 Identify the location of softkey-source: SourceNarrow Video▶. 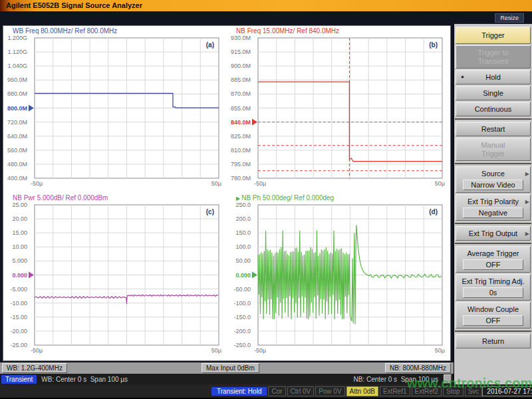
(493, 180).